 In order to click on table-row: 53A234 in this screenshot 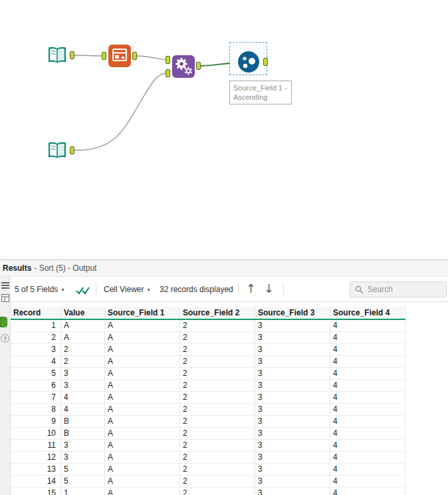, I will do `click(208, 374)`.